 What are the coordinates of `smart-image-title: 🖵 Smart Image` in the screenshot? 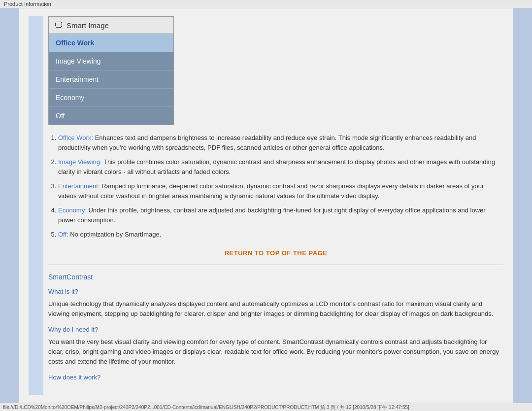 It's located at (111, 26).